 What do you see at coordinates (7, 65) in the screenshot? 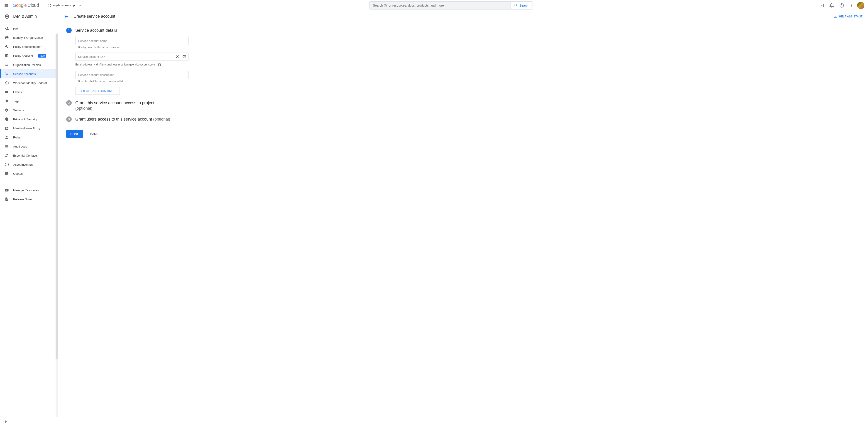
I see `list-icon` at bounding box center [7, 65].